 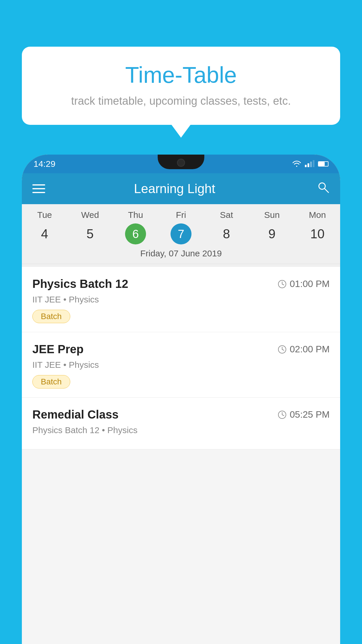 I want to click on class-subject-1: IIT JEE • Physics, so click(x=181, y=300).